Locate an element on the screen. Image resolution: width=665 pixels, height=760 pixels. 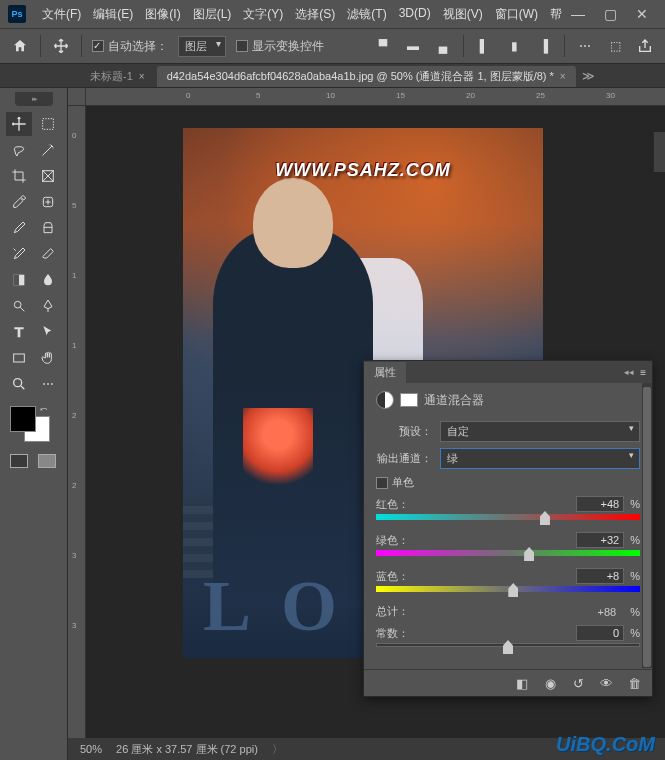
pen-tool-icon is located at coordinates (48, 306).